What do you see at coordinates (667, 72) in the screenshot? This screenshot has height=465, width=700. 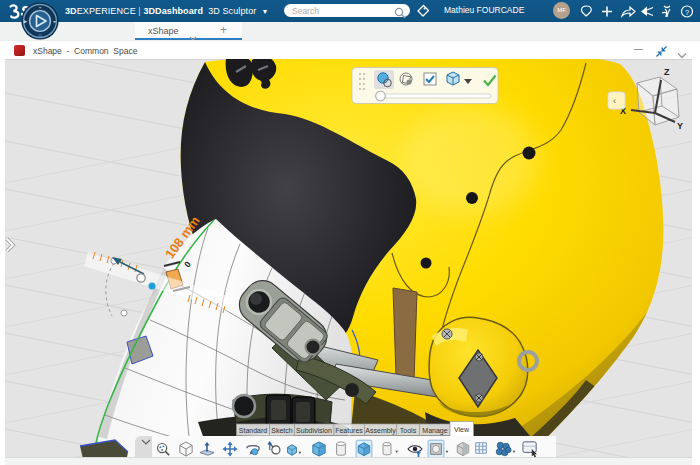 I see `svg-text: Z` at bounding box center [667, 72].